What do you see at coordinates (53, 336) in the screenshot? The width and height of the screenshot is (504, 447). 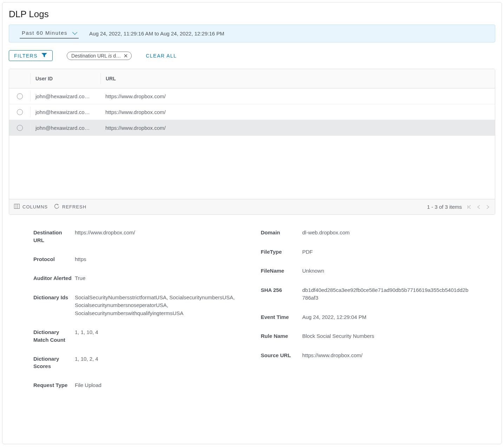 I see `detail-label: Dictionary Match Count` at bounding box center [53, 336].